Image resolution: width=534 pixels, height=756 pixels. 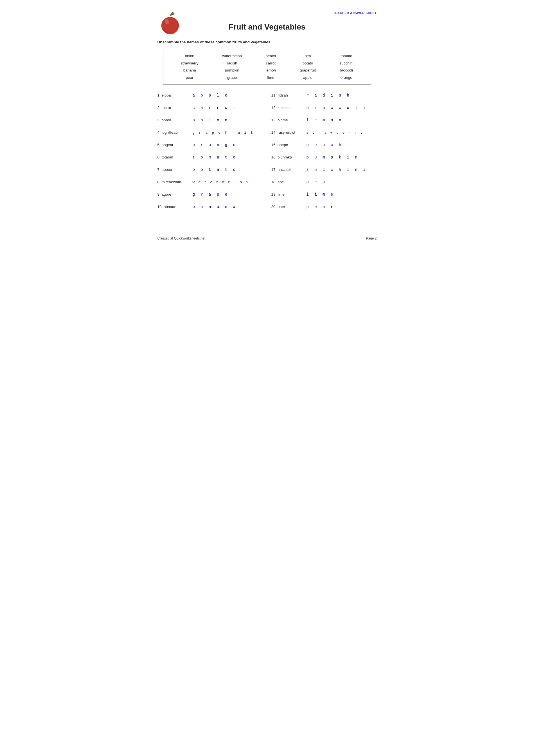 What do you see at coordinates (342, 170) in the screenshot?
I see `question-answer: z u c c h i n i` at bounding box center [342, 170].